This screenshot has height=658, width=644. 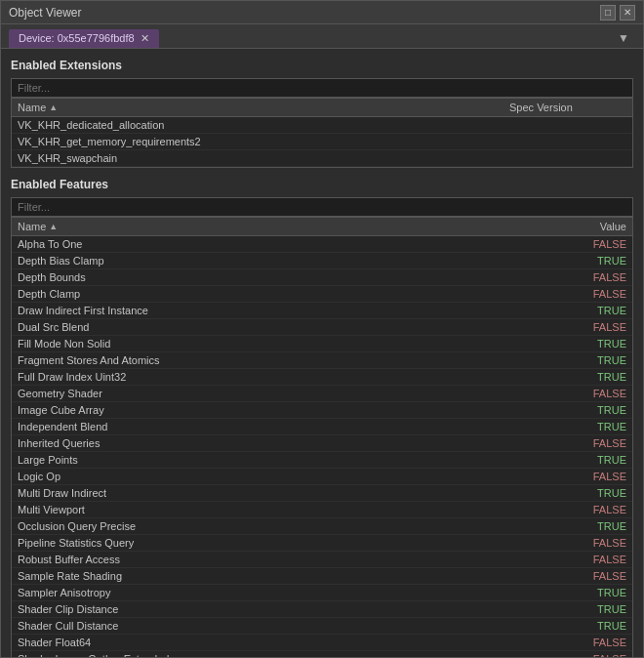 I want to click on feature-name-cell: Sampler Anisotropy, so click(x=273, y=593).